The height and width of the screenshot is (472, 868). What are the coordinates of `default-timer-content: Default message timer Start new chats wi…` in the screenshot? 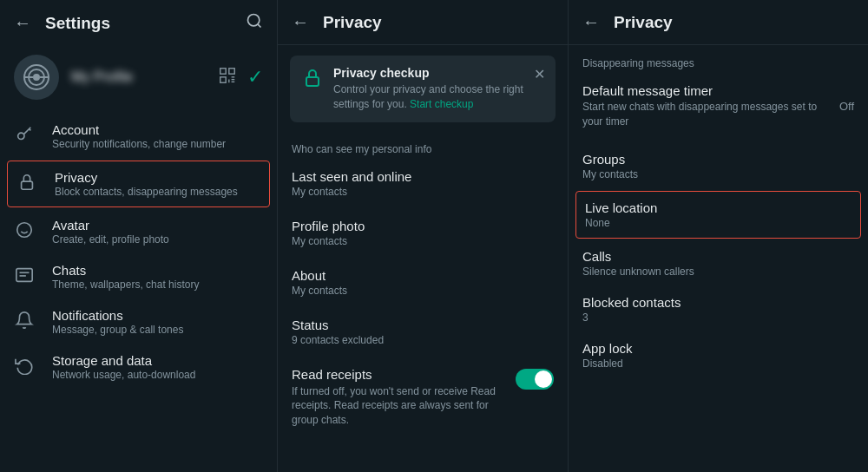 It's located at (711, 106).